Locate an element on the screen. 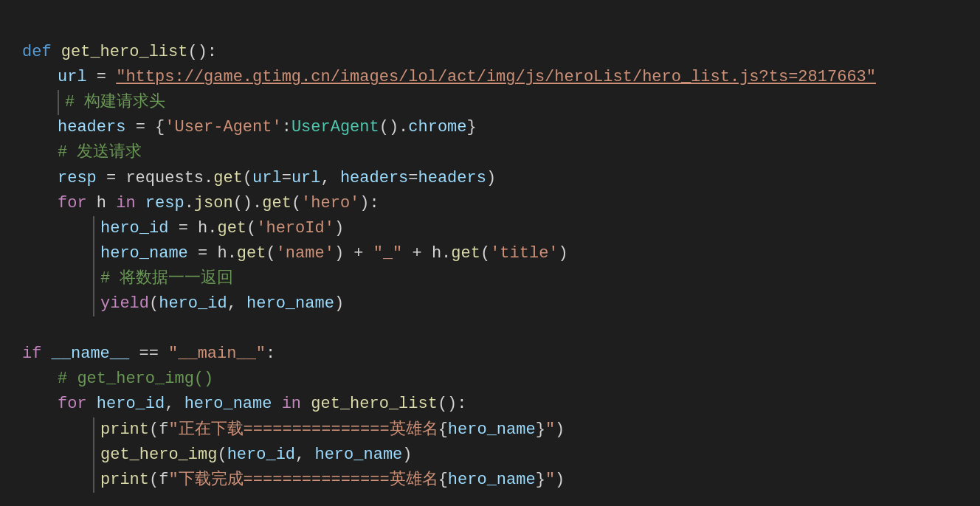  line-2: url = "https://game.gtimg.cn/images/lol/… is located at coordinates (449, 77).